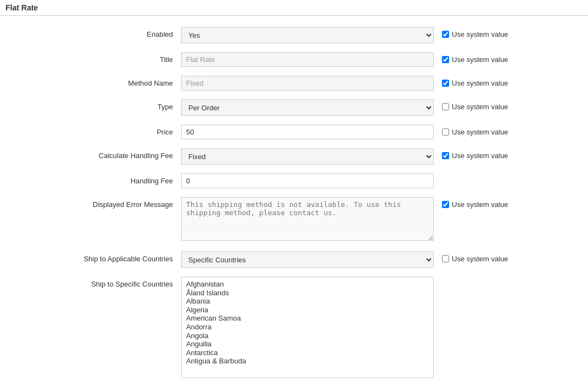 Image resolution: width=588 pixels, height=387 pixels. I want to click on error-message-row: Displayed Error Message Use system value, so click(294, 220).